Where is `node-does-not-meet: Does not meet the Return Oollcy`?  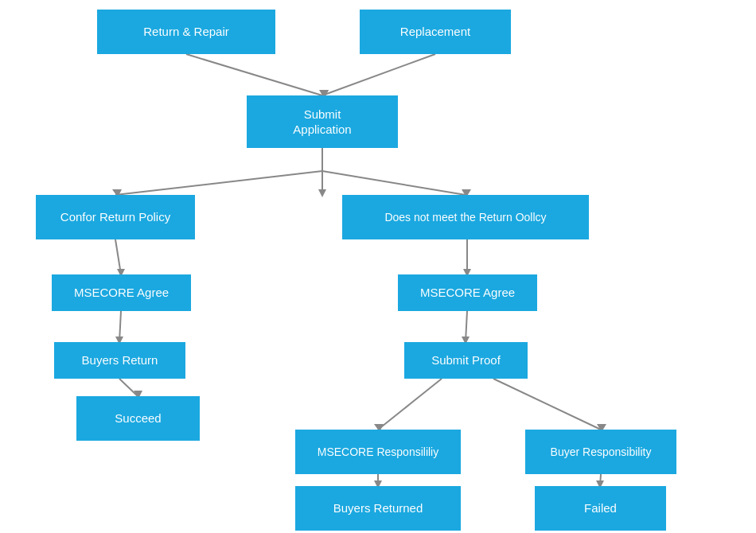
node-does-not-meet: Does not meet the Return Oollcy is located at coordinates (466, 217).